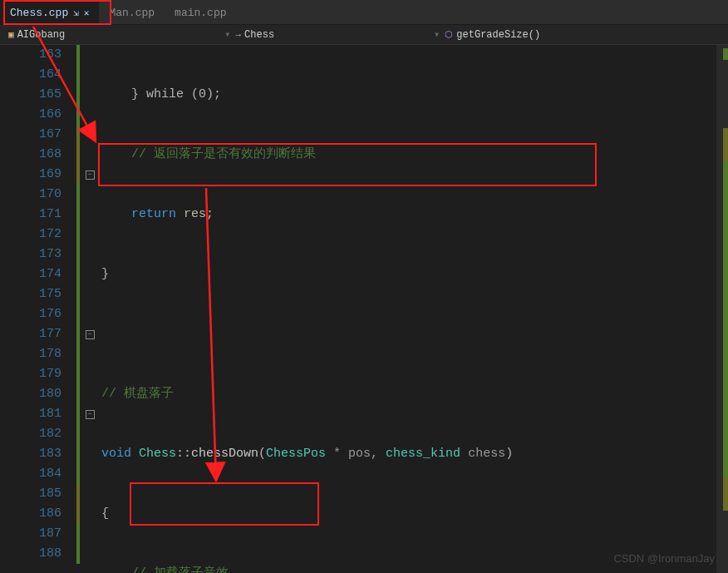  I want to click on tab-bar: Chess.cpp ⇲ ✕ Man.cpp main.cpp, so click(364, 12).